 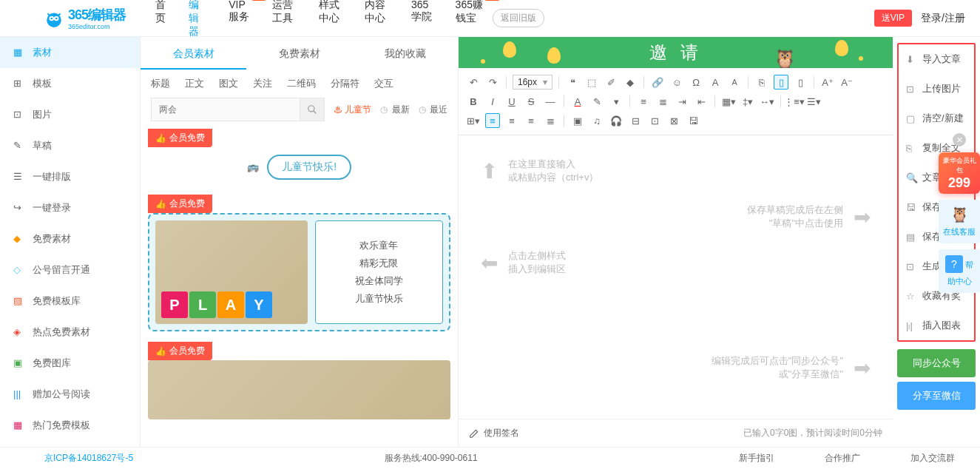 What do you see at coordinates (195, 84) in the screenshot?
I see `subtab-正文: 正文` at bounding box center [195, 84].